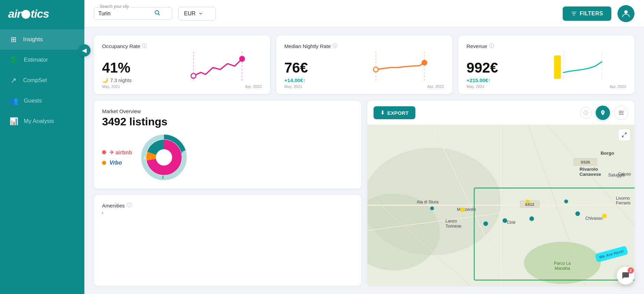 This screenshot has width=644, height=294. What do you see at coordinates (335, 46) in the screenshot?
I see `nightly-rate-info-icon: ⓘ` at bounding box center [335, 46].